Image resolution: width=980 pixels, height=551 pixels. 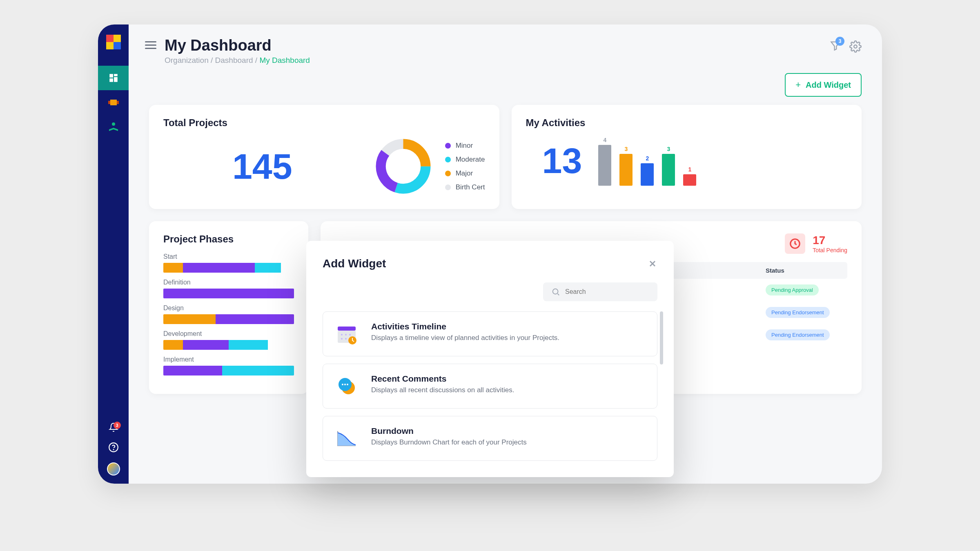 What do you see at coordinates (403, 167) in the screenshot?
I see `donut-chart` at bounding box center [403, 167].